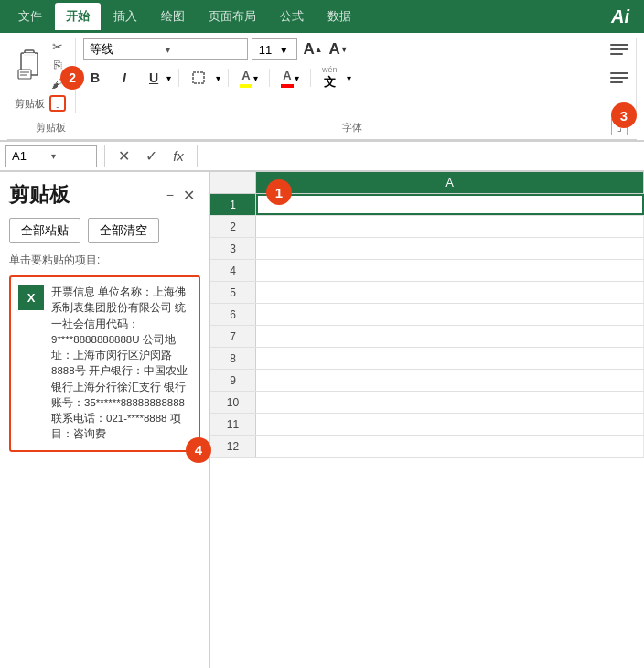 Image resolution: width=644 pixels, height=668 pixels. I want to click on table-row: 5, so click(427, 293).